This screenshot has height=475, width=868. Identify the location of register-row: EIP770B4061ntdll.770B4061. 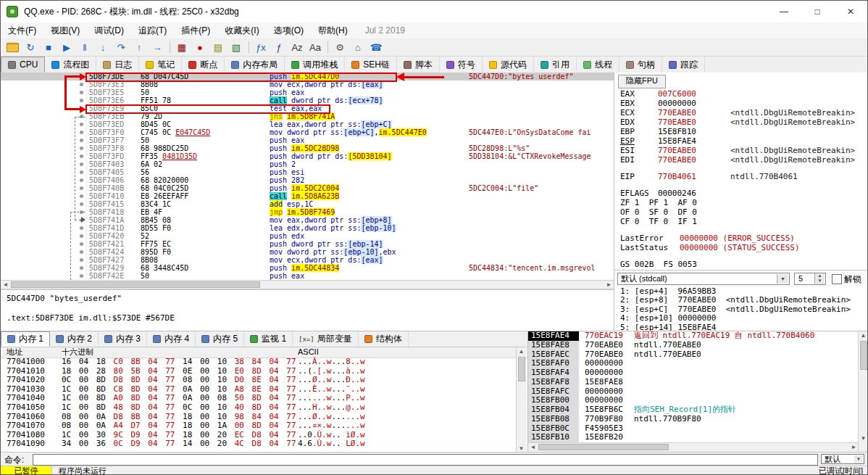
(741, 177).